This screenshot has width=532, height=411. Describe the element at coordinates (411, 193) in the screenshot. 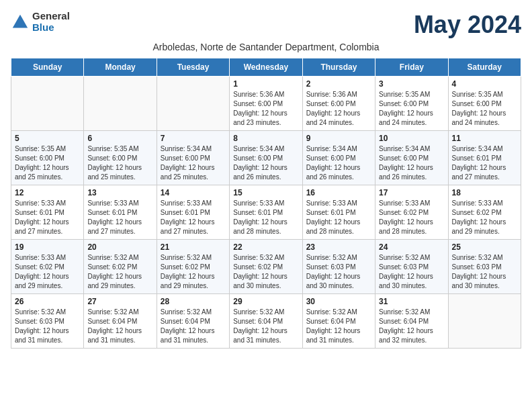

I see `day-number: 17` at that location.